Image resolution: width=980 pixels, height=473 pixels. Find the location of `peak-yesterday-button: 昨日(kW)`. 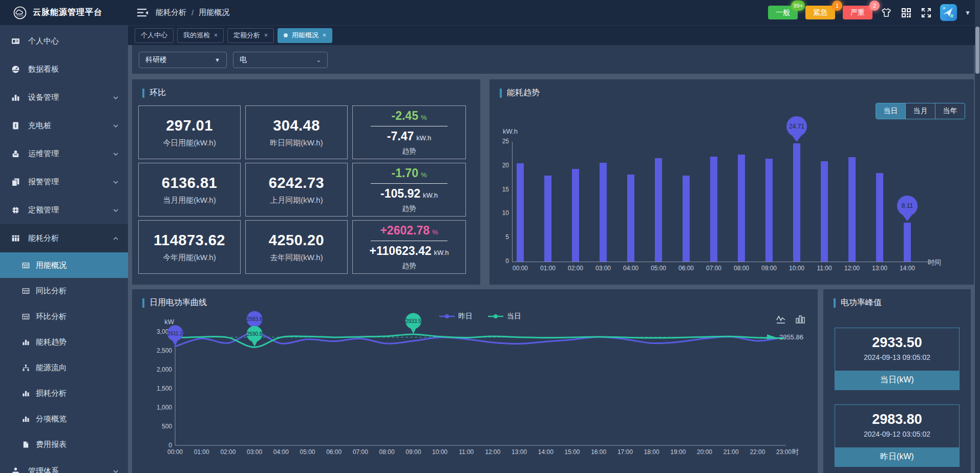

peak-yesterday-button: 昨日(kW) is located at coordinates (897, 457).